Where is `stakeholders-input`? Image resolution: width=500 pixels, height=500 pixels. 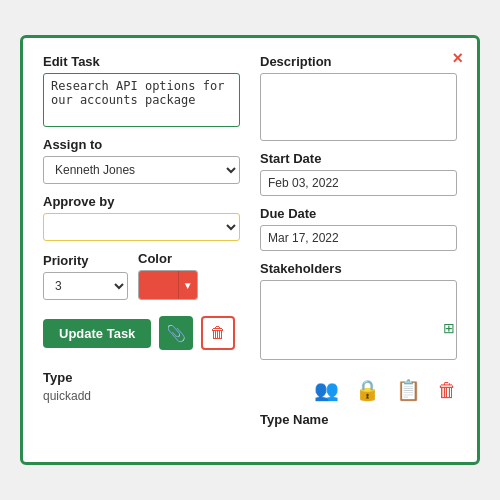
stakeholders-input is located at coordinates (358, 320).